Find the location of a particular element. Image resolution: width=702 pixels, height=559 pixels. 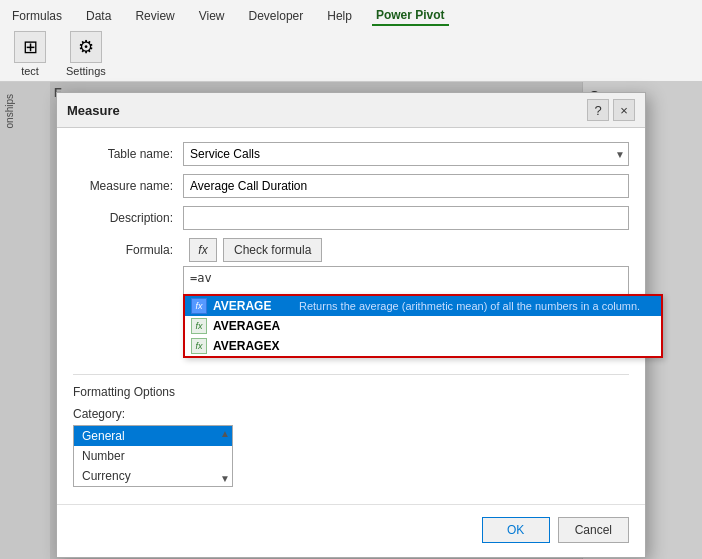

formula-area-wrapper: =av fx AVERAGE Returns the average (arit… is located at coordinates (351, 316).